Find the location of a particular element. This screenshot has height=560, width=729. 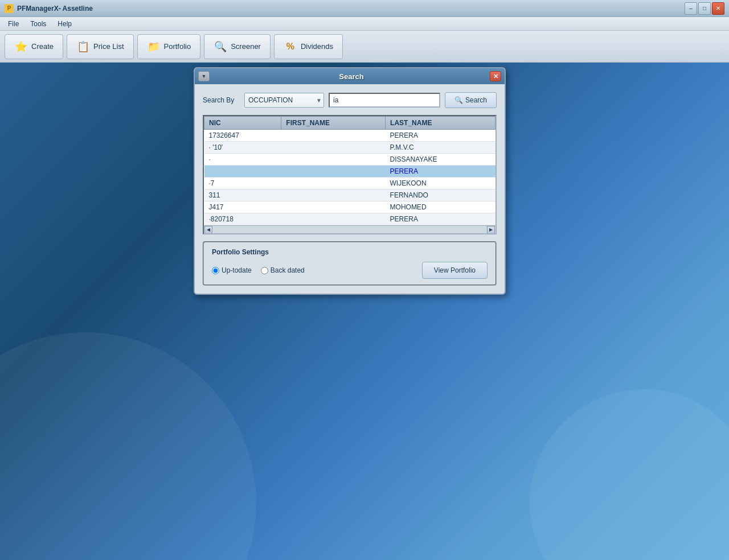

window-close-button: ✕ is located at coordinates (718, 9).